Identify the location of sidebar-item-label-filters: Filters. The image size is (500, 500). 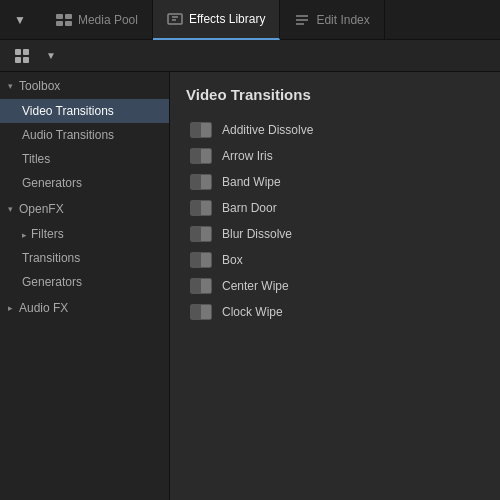
(48, 234).